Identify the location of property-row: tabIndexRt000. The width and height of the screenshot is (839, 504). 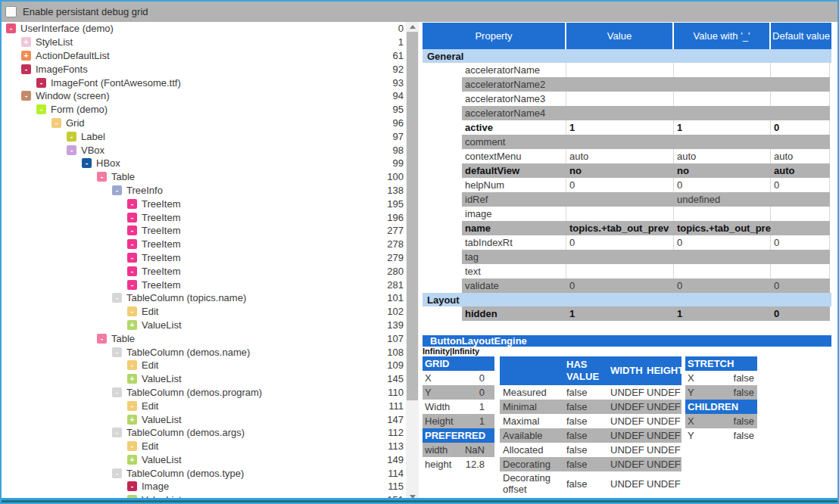
(627, 242).